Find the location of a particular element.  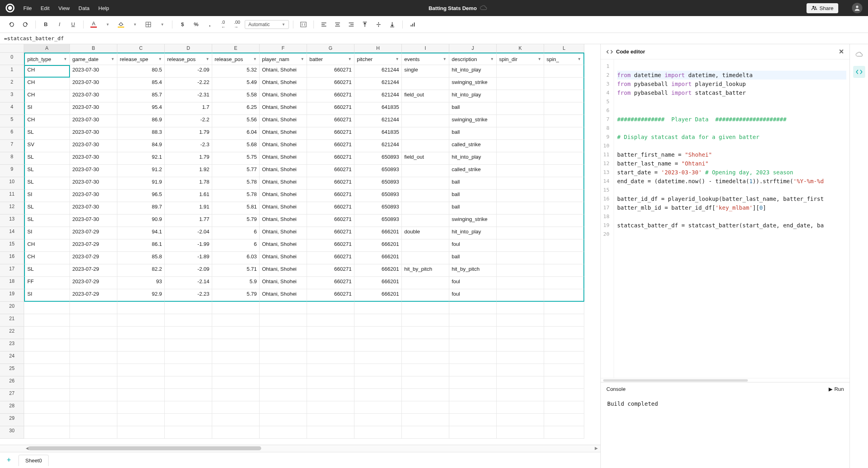

sheet-tab: Sheet0 is located at coordinates (34, 460).